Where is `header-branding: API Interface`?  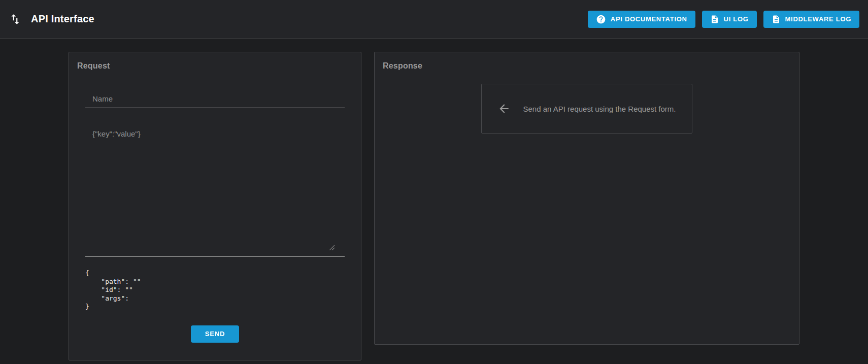
header-branding: API Interface is located at coordinates (52, 19).